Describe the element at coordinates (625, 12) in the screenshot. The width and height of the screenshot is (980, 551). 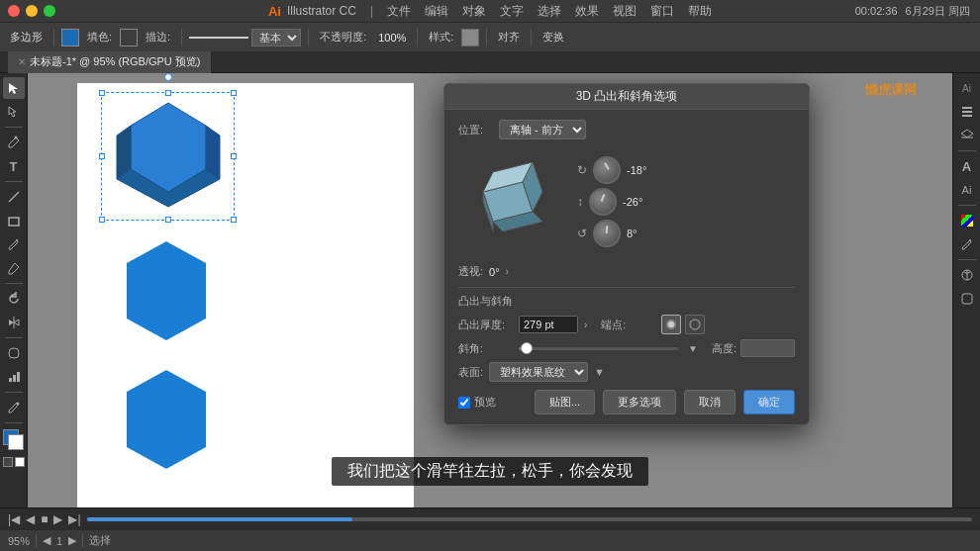
I see `menu-view: 视图` at that location.